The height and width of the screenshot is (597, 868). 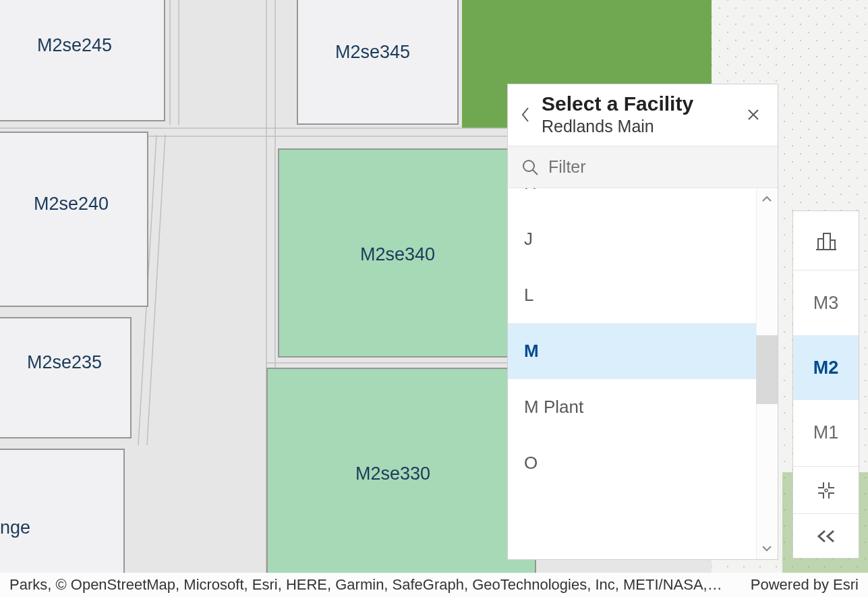 What do you see at coordinates (74, 219) in the screenshot?
I see `room-m2se240: M2se240` at bounding box center [74, 219].